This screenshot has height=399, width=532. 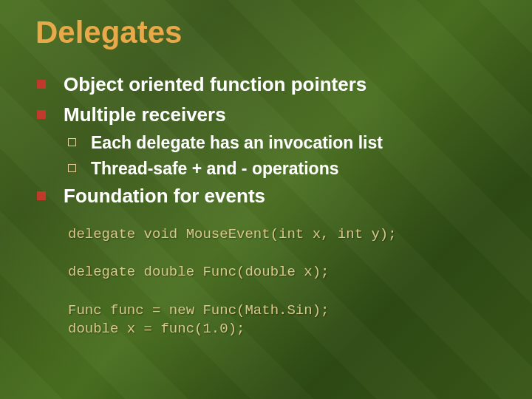 What do you see at coordinates (236, 143) in the screenshot?
I see `bullet-text: Each delegate has an invocation list` at bounding box center [236, 143].